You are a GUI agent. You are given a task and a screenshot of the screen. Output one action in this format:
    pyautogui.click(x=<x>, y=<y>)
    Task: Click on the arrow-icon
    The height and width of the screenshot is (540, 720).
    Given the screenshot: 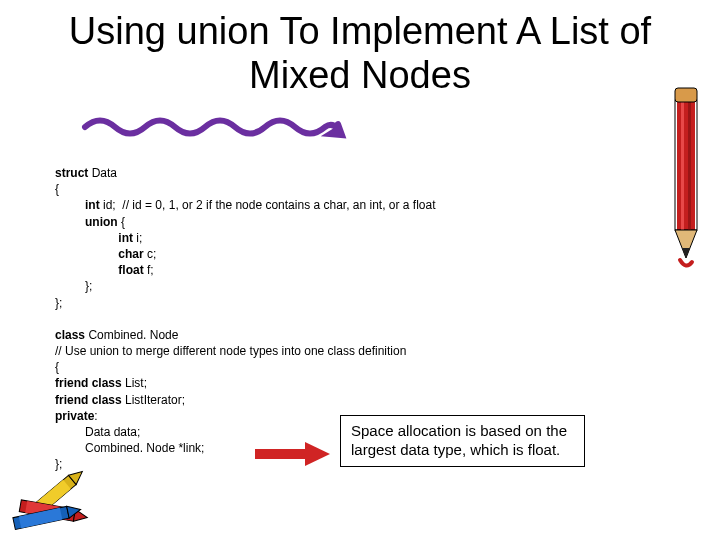 What is the action you would take?
    pyautogui.click(x=292, y=454)
    